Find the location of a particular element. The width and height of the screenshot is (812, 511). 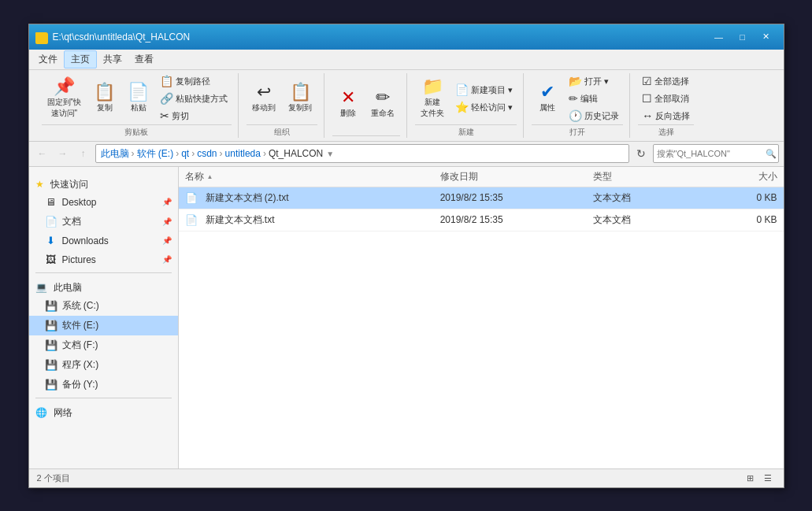

this-pc-header: 💻 此电脑 is located at coordinates (104, 287).